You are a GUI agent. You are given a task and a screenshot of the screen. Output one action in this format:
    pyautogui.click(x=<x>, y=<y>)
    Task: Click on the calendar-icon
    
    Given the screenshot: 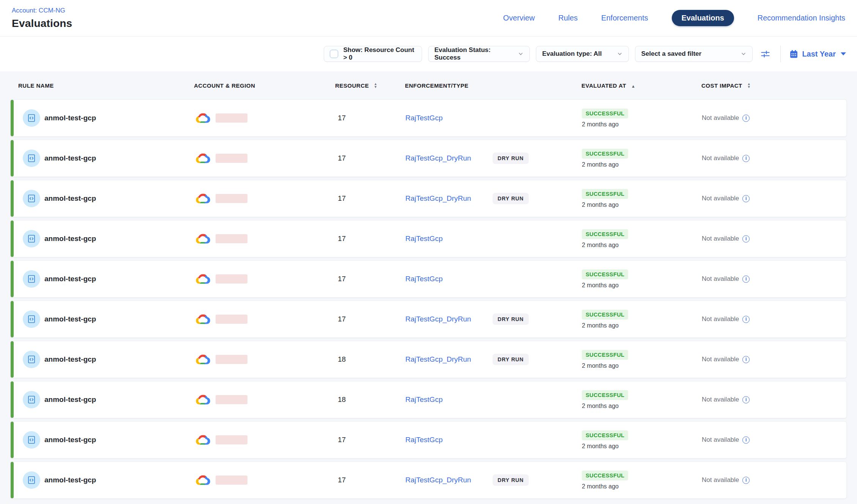 What is the action you would take?
    pyautogui.click(x=794, y=54)
    